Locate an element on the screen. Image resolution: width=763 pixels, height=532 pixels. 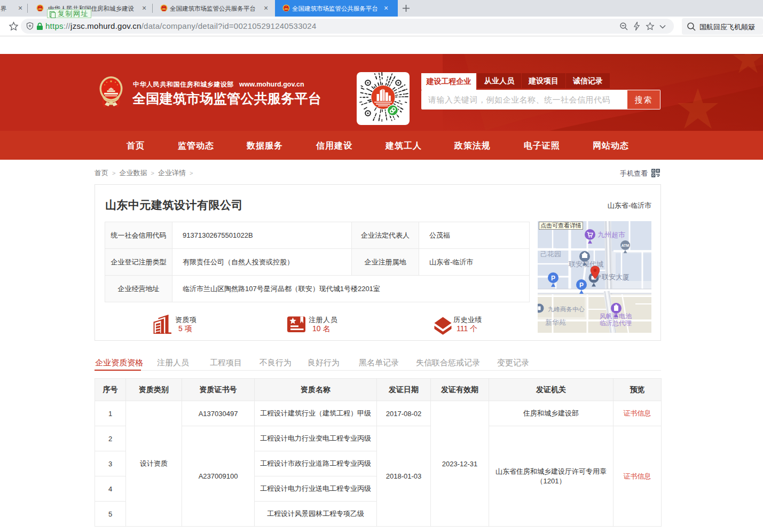
svg-text: 联安大厦 is located at coordinates (615, 277).